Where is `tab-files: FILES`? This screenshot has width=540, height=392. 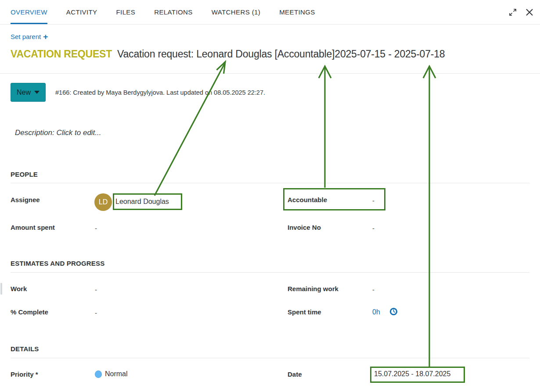 tab-files: FILES is located at coordinates (126, 12).